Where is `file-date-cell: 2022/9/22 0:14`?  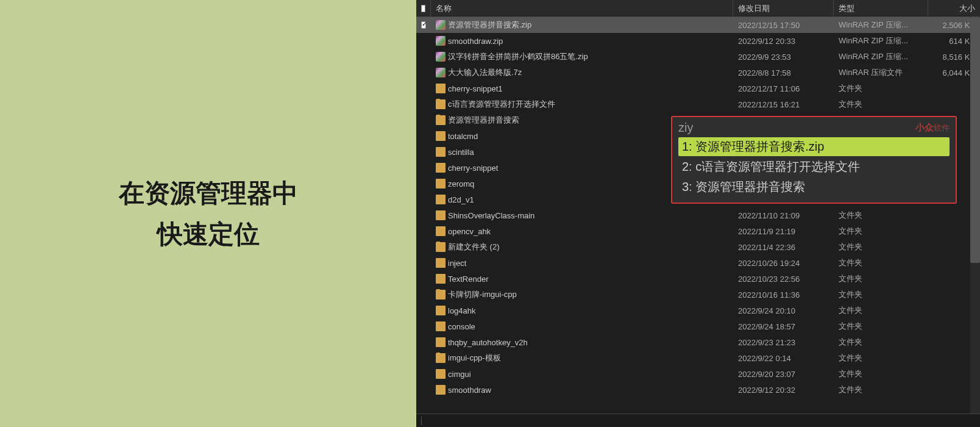 file-date-cell: 2022/9/22 0:14 is located at coordinates (784, 359).